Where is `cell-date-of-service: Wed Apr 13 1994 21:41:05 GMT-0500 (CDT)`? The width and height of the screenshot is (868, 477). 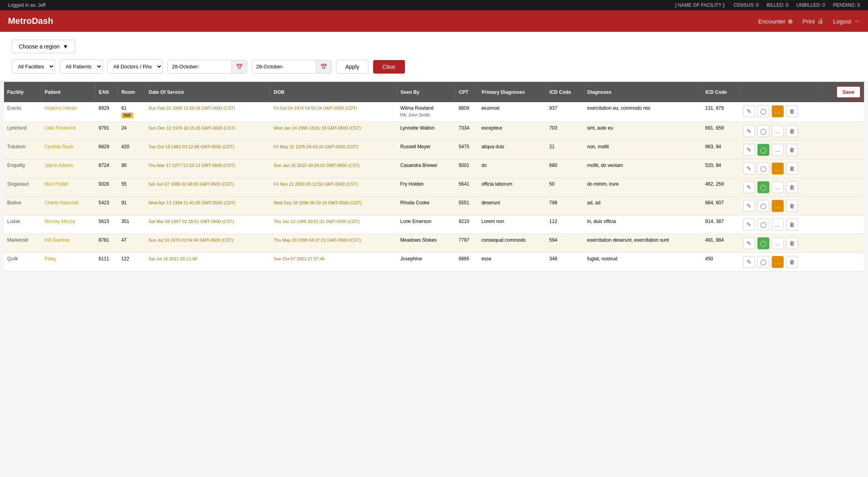 cell-date-of-service: Wed Apr 13 1994 21:41:05 GMT-0500 (CDT) is located at coordinates (208, 206).